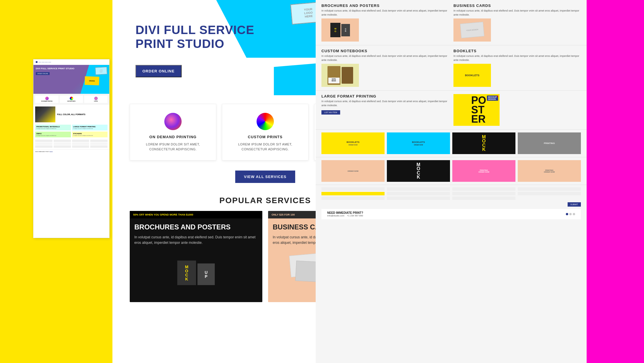  Describe the element at coordinates (90, 136) in the screenshot. I see `preview-swag-desc-2: In volutpat cursus ante, id dapibus erat…` at that location.